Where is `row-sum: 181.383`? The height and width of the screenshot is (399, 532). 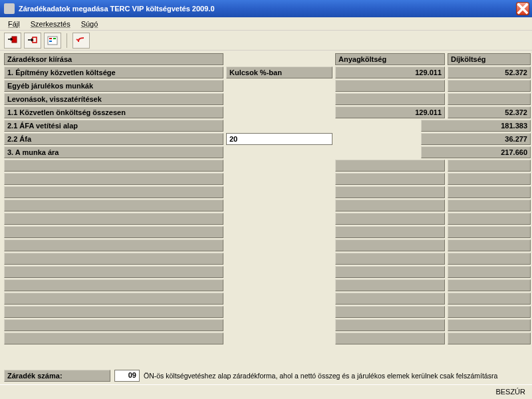 row-sum: 181.383 is located at coordinates (476, 126).